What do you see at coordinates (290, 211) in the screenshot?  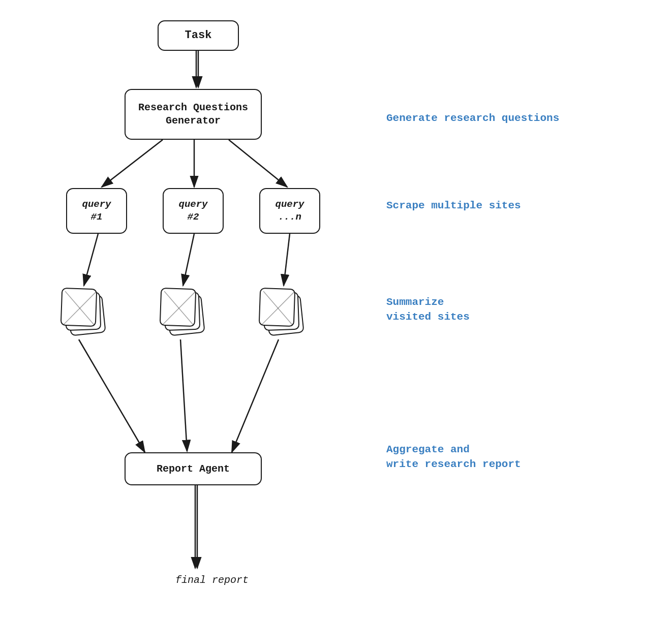 I see `queryn-node: query...n` at bounding box center [290, 211].